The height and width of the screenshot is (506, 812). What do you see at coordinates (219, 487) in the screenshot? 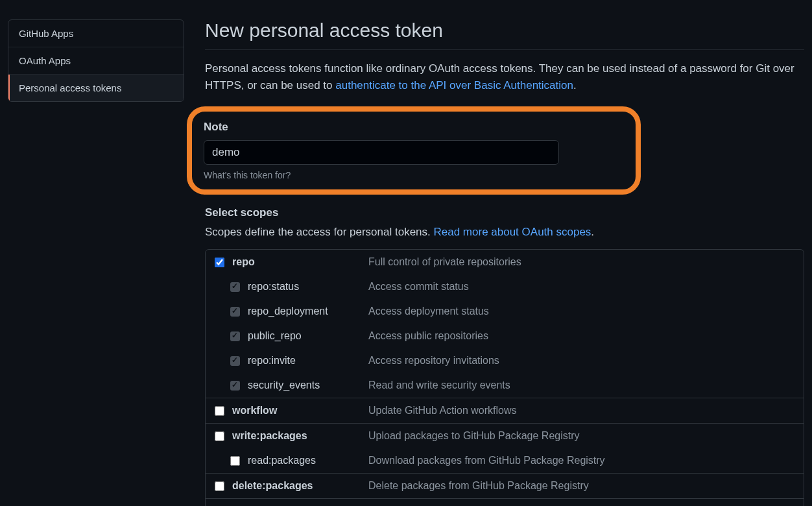
I see `scope-checkbox-delete-packages` at bounding box center [219, 487].